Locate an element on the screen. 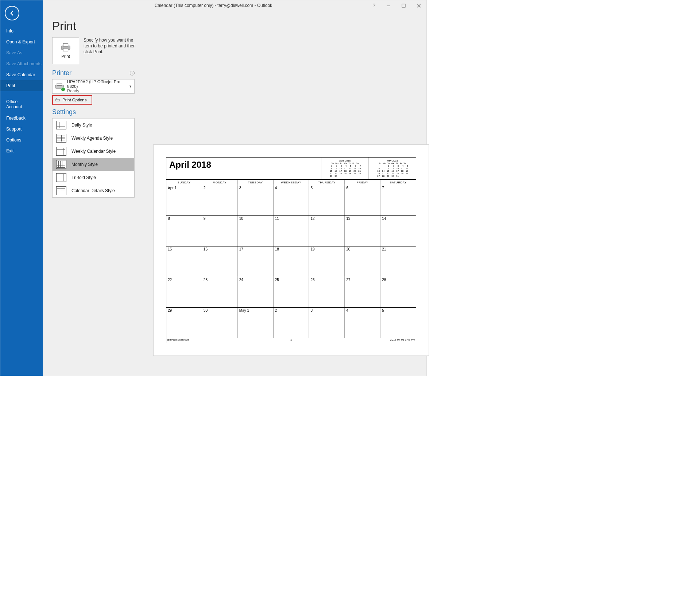 This screenshot has height=614, width=700. printer-ready-badge is located at coordinates (63, 89).